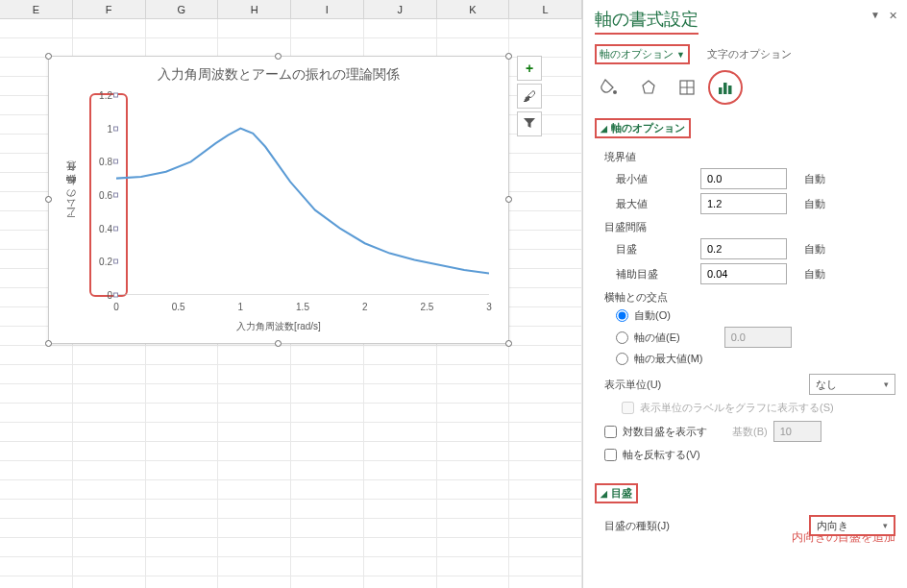 The width and height of the screenshot is (907, 588). What do you see at coordinates (815, 204) in the screenshot?
I see `max-auto: 自動` at bounding box center [815, 204].